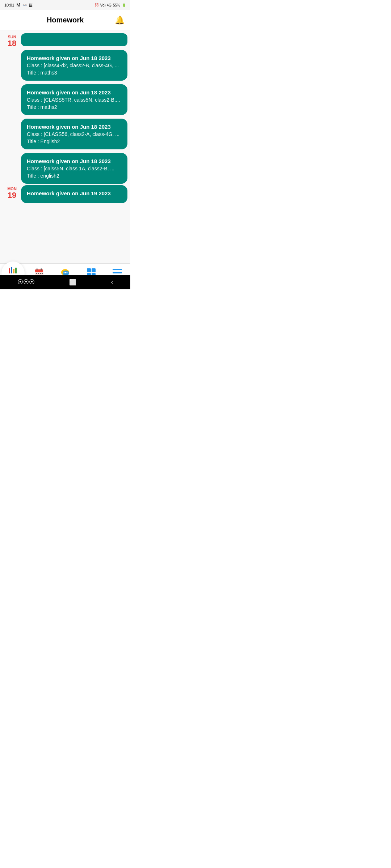  What do you see at coordinates (18, 5) in the screenshot?
I see `gmail-icon: M` at bounding box center [18, 5].